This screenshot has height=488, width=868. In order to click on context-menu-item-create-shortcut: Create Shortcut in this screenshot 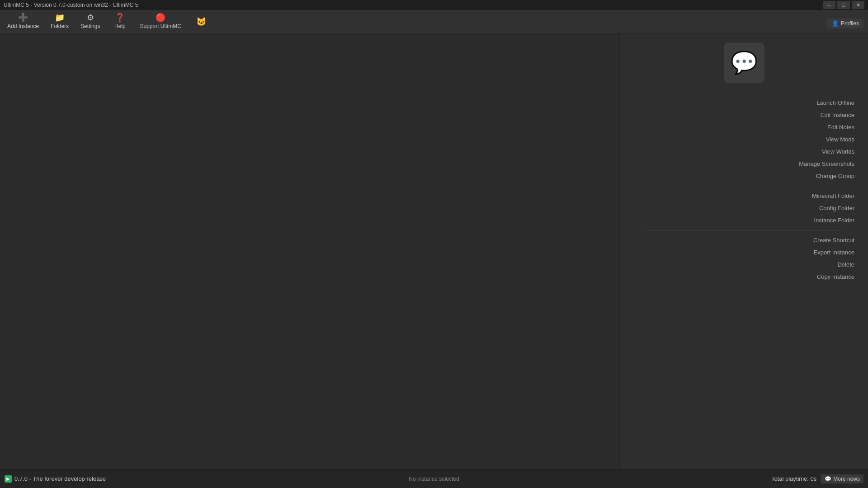, I will do `click(744, 240)`.